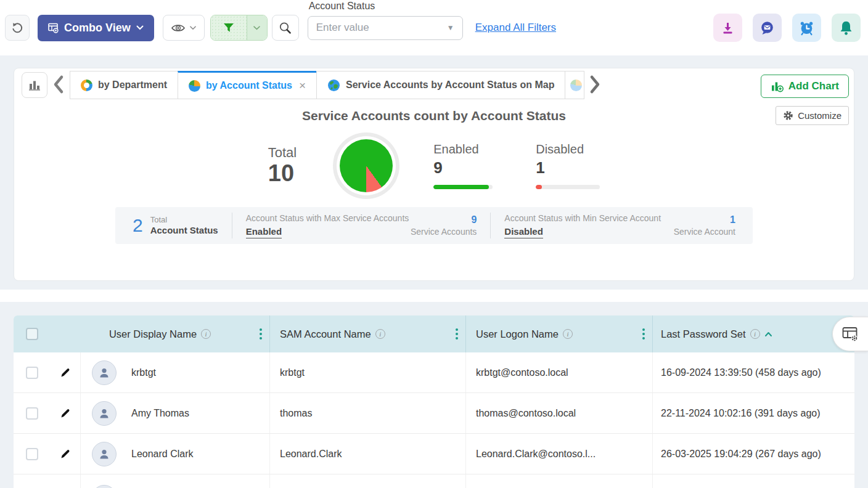  What do you see at coordinates (59, 85) in the screenshot?
I see `tabs-scroll-left-button` at bounding box center [59, 85].